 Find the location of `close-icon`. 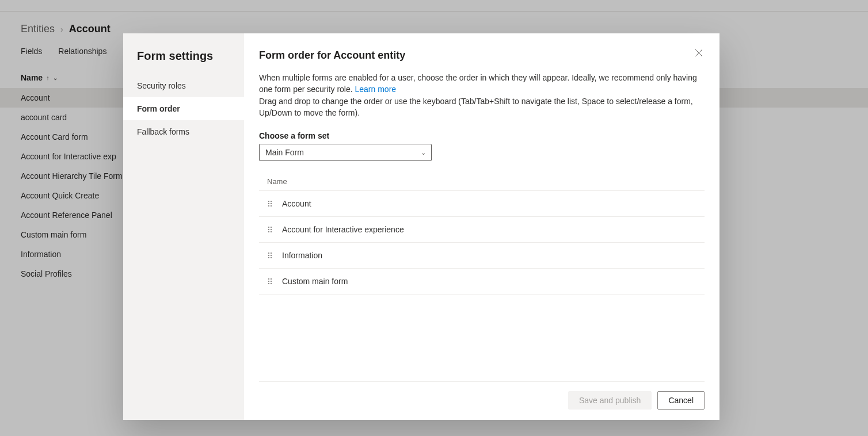

close-icon is located at coordinates (699, 54).